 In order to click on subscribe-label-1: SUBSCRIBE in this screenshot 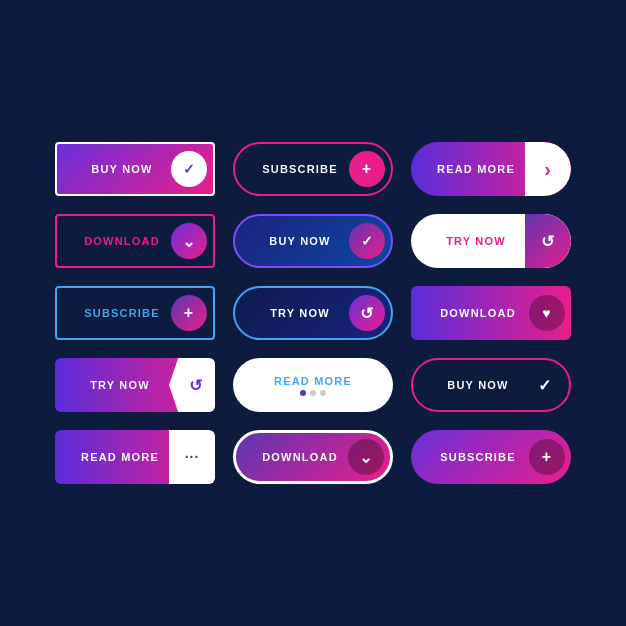, I will do `click(300, 169)`.